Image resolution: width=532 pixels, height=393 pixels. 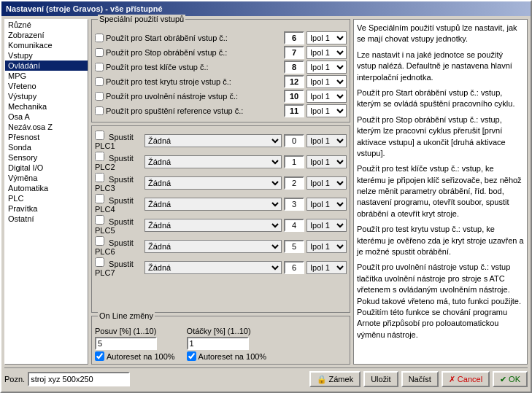 I want to click on otacky-autoreset: Autoreset na 100%, so click(x=227, y=356).